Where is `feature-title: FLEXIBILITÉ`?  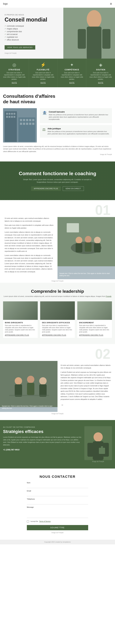 feature-title: FLEXIBILITÉ is located at coordinates (43, 70).